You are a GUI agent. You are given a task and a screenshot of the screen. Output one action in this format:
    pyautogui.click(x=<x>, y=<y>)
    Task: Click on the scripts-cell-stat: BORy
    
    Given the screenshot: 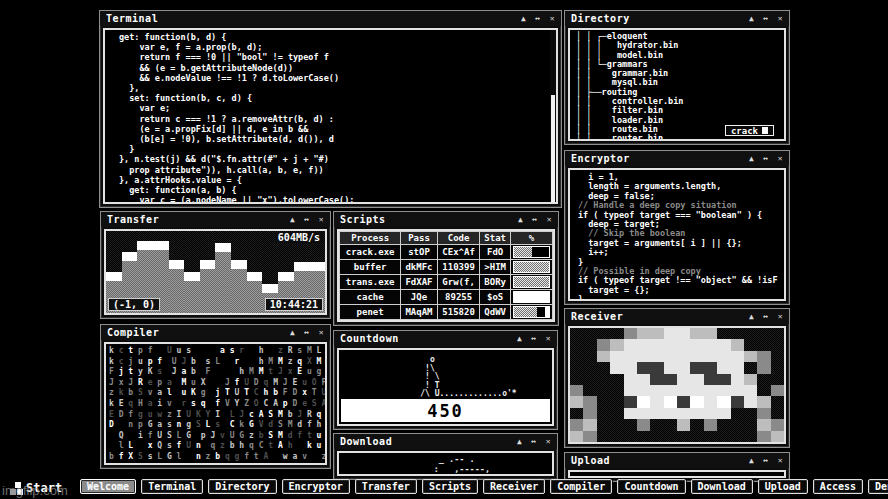 What is the action you would take?
    pyautogui.click(x=495, y=282)
    